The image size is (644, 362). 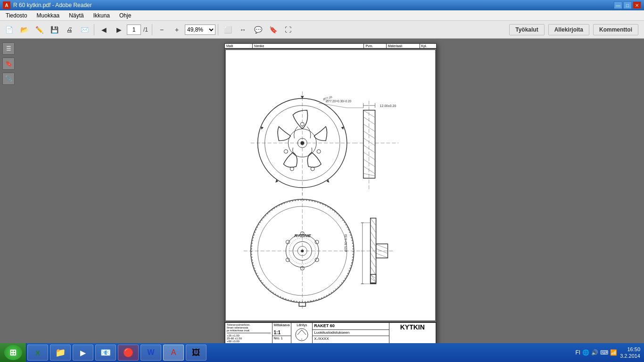 What do you see at coordinates (8, 49) in the screenshot?
I see `sidebar-nav-icon: ☰` at bounding box center [8, 49].